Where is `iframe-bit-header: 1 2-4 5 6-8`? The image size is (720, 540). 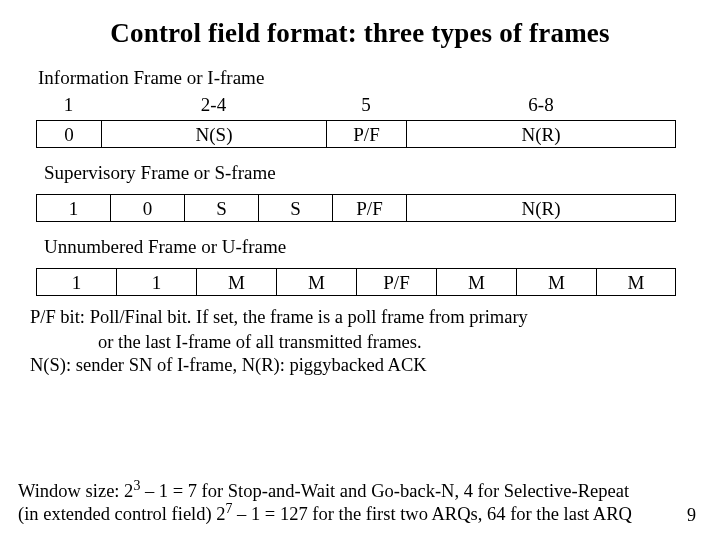
iframe-bit-header: 1 2-4 5 6-8 is located at coordinates (356, 105).